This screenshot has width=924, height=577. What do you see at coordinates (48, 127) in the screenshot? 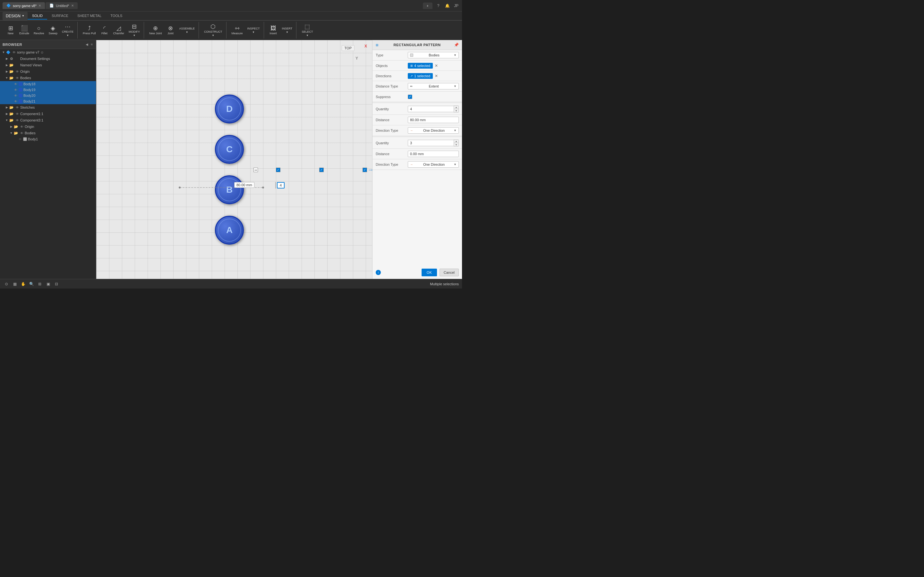
I see `tree-item-origin3: ▶ 📂 👁 Origin` at bounding box center [48, 127].